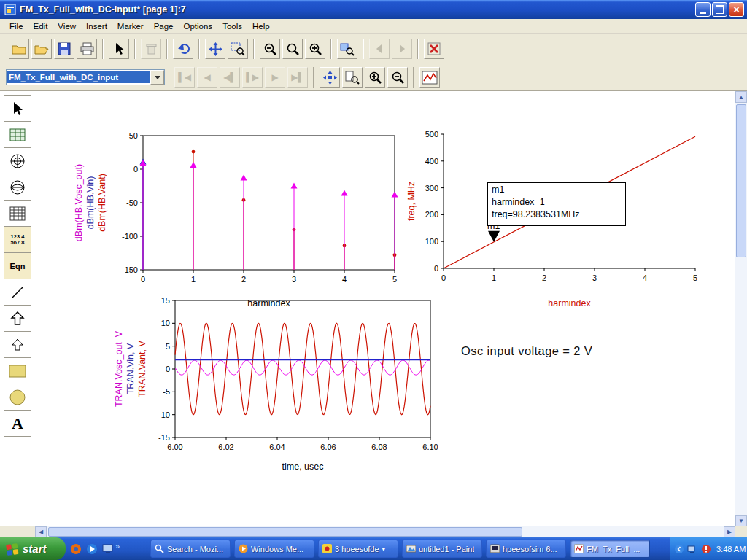  Describe the element at coordinates (67, 26) in the screenshot. I see `menu-view: View` at that location.